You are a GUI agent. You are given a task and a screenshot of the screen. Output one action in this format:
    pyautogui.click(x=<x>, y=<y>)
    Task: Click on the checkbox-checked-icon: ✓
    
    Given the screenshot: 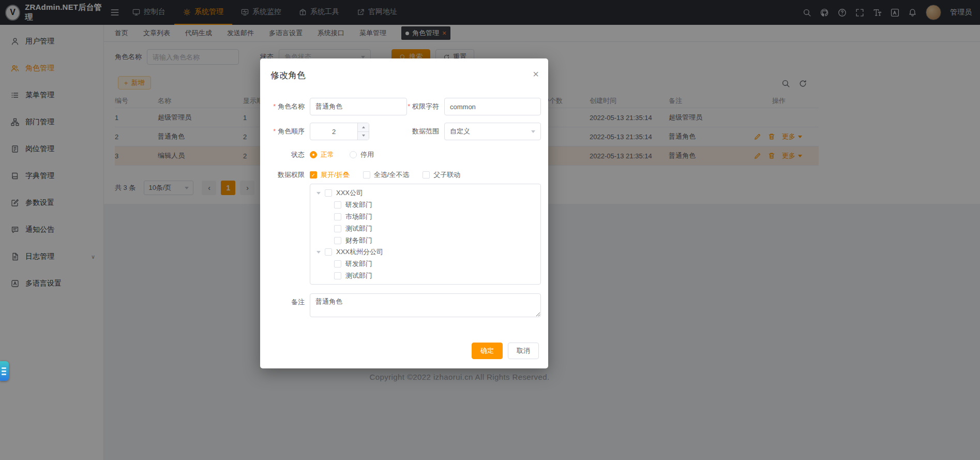 What is the action you would take?
    pyautogui.click(x=313, y=175)
    